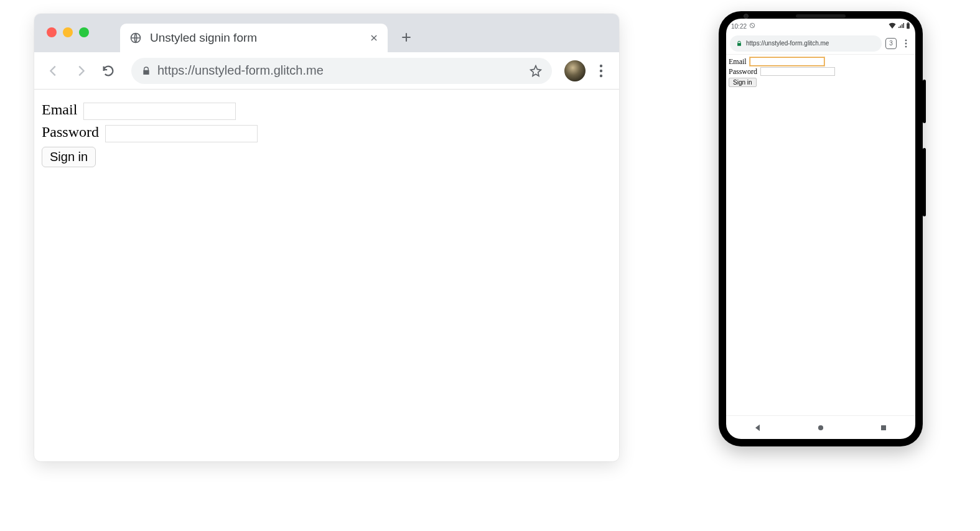 Image resolution: width=980 pixels, height=531 pixels. What do you see at coordinates (536, 71) in the screenshot?
I see `star-icon` at bounding box center [536, 71].